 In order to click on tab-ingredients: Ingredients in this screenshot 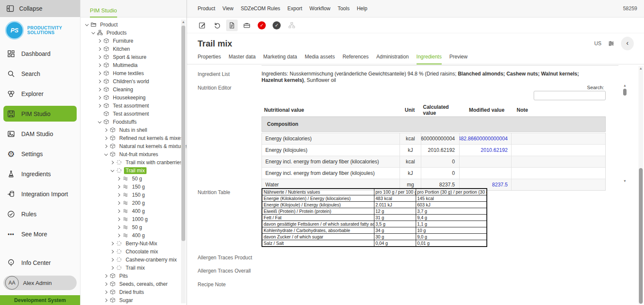, I will do `click(429, 59)`.